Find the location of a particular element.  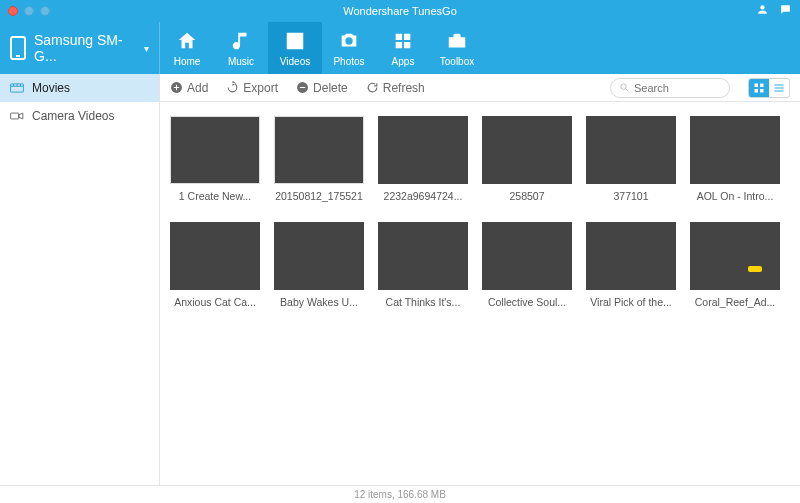

video-item: 2232a9694724... is located at coordinates (423, 159).